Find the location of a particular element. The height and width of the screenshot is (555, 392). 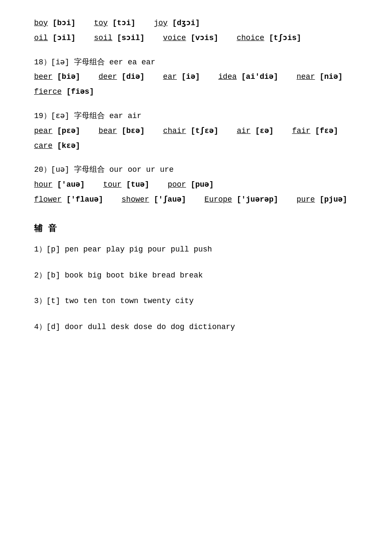

word-flower: flower is located at coordinates (48, 199).